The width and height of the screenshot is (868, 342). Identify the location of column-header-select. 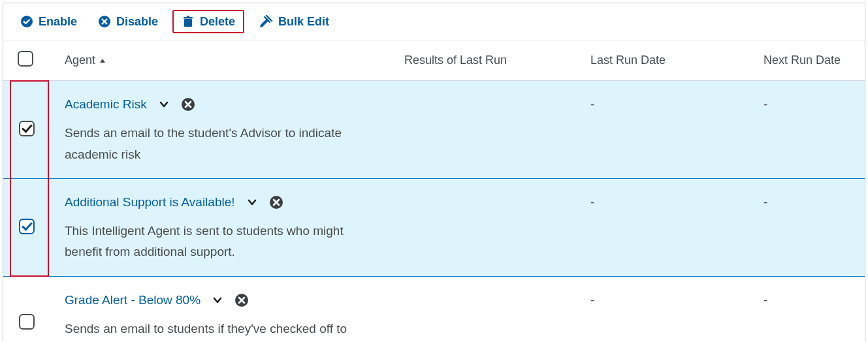
(27, 61).